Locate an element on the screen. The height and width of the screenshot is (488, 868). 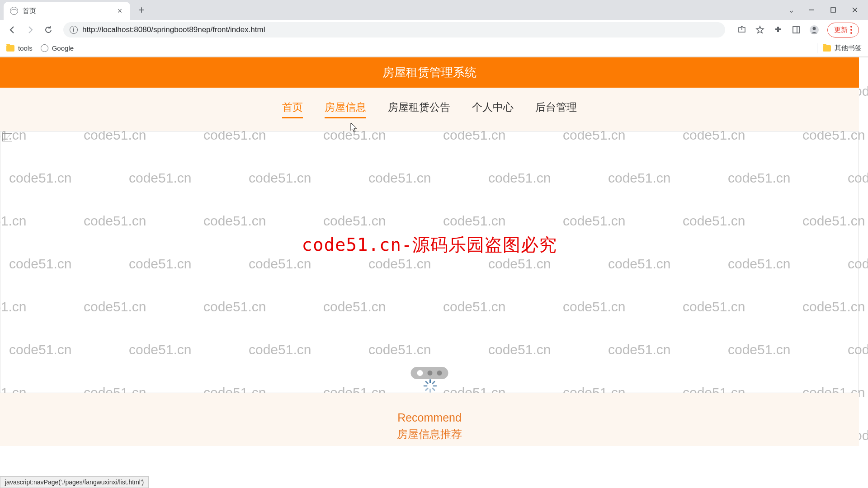
status-bar: javascript:navPage('./pages/fangwuxinxi/… is located at coordinates (74, 482).